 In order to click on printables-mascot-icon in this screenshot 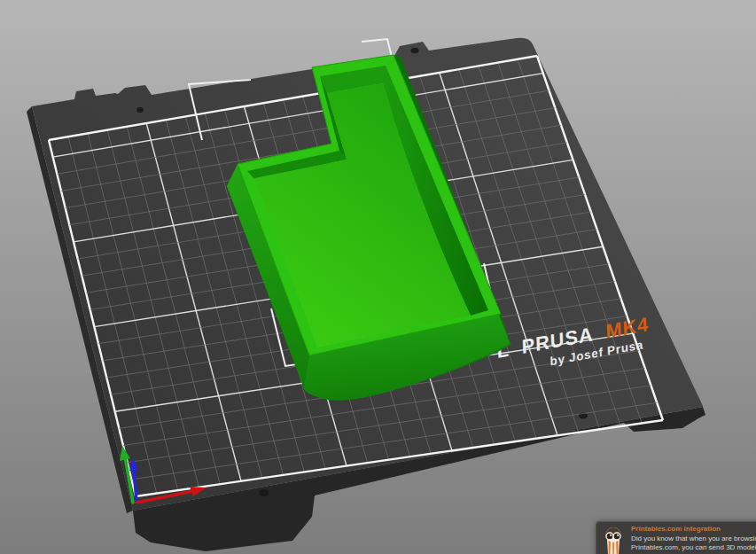, I will do `click(613, 539)`.